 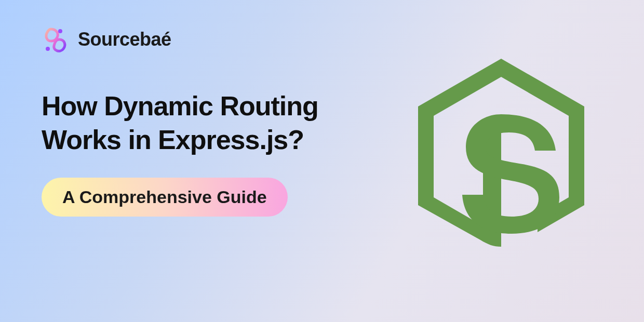 I want to click on page-title: How Dynamic Routing Works in Express.js?, so click(x=180, y=123).